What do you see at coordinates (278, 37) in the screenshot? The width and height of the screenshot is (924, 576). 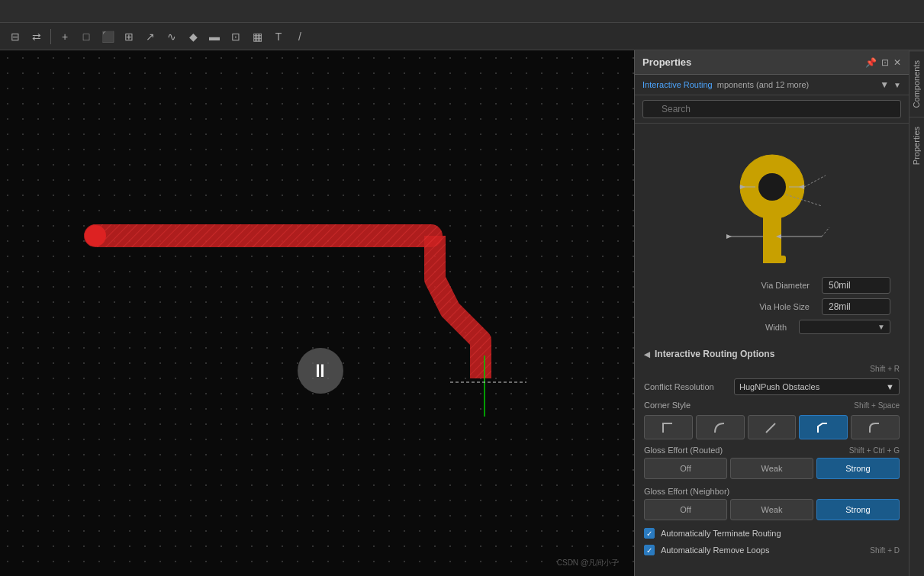 I see `text-icon: T` at bounding box center [278, 37].